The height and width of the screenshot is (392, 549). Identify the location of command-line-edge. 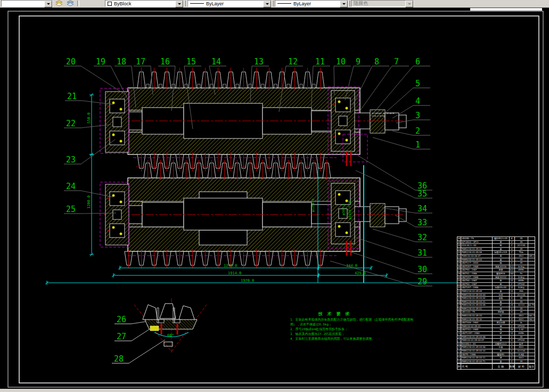
(275, 390).